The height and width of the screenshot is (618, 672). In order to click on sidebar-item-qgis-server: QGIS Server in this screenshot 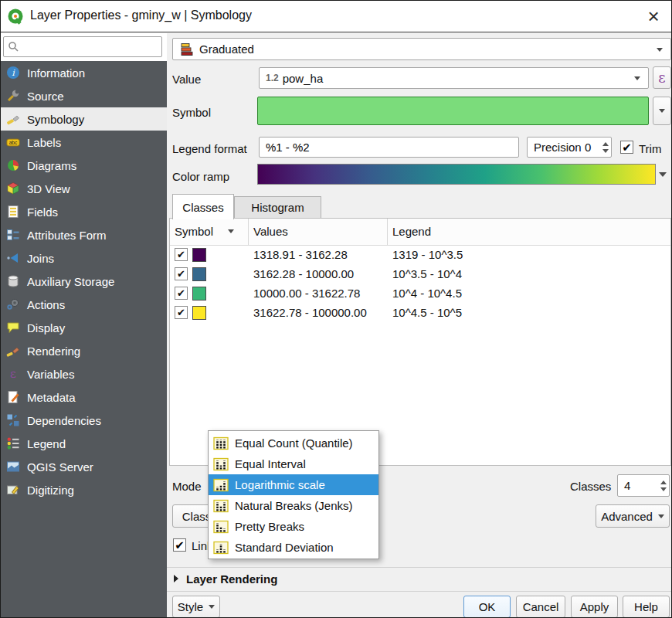, I will do `click(83, 467)`.